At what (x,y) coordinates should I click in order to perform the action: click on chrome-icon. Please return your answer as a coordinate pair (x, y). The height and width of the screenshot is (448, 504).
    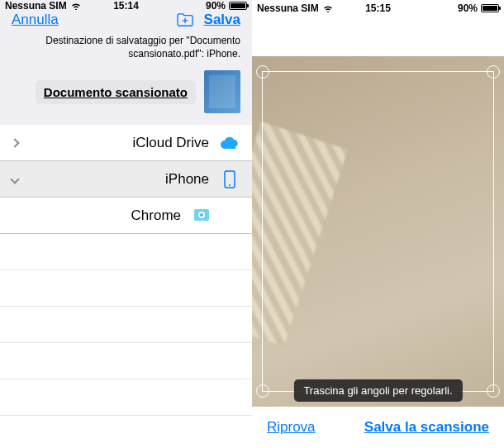
    Looking at the image, I should click on (202, 216).